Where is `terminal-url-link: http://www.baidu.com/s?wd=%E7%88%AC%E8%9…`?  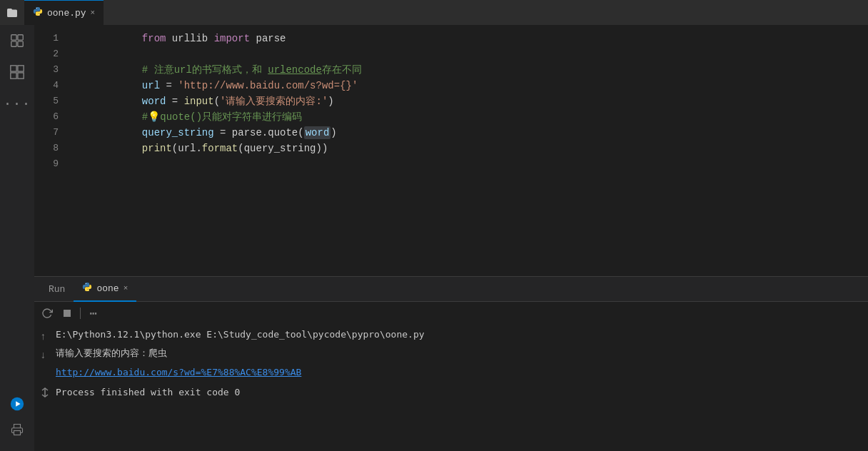
terminal-url-link: http://www.baidu.com/s?wd=%E7%88%AC%E8%9… is located at coordinates (459, 373).